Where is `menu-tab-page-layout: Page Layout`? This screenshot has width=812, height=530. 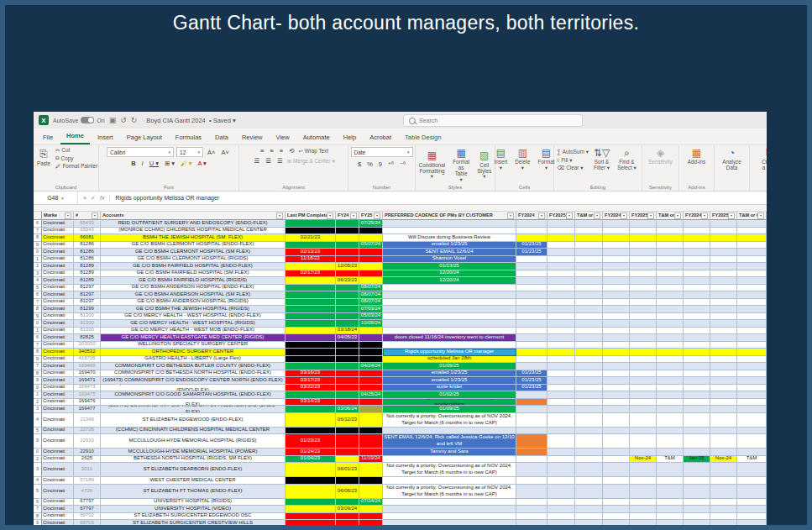 menu-tab-page-layout: Page Layout is located at coordinates (144, 138).